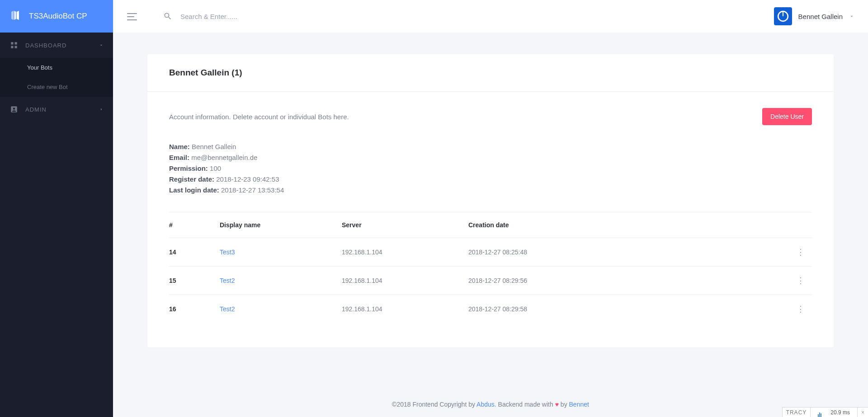 The width and height of the screenshot is (868, 417). I want to click on footer: ©2018 Frontend Copyright by Abdus. Backe…, so click(491, 404).